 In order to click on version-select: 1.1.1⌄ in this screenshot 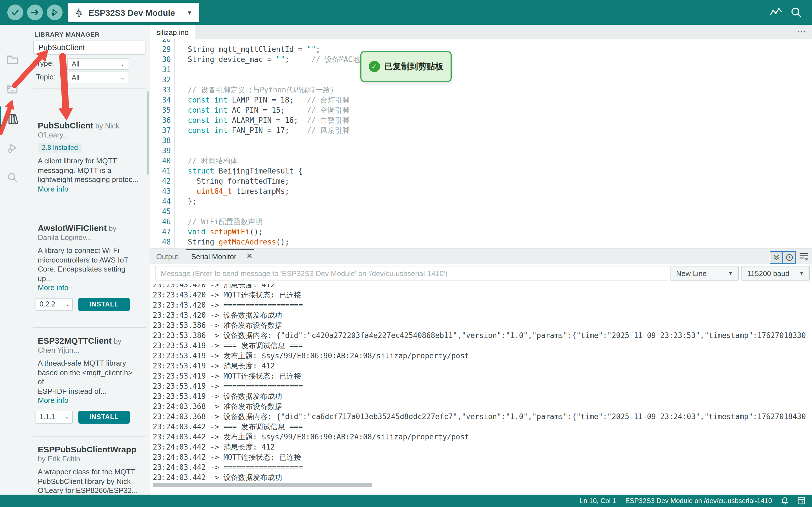, I will do `click(54, 417)`.